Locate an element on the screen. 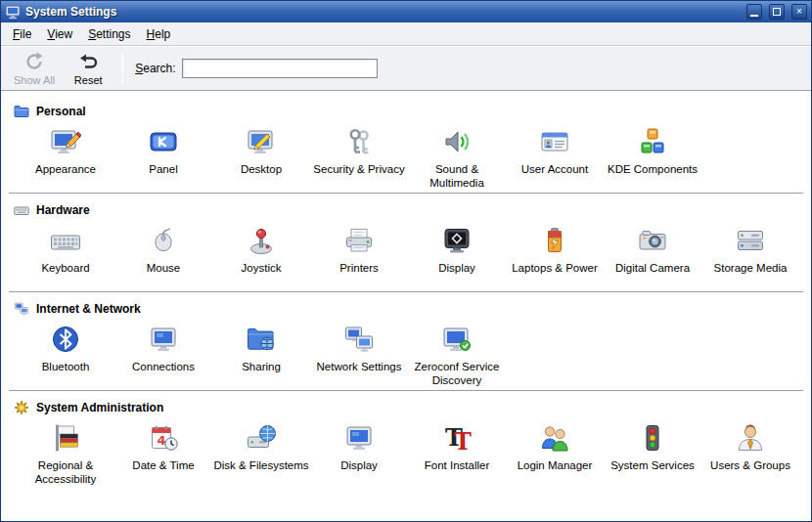 The image size is (812, 522). item-label: Joystick is located at coordinates (262, 275).